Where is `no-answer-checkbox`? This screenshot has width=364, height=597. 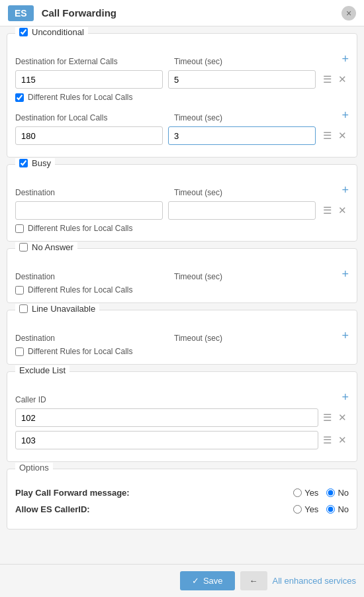 no-answer-checkbox is located at coordinates (24, 248).